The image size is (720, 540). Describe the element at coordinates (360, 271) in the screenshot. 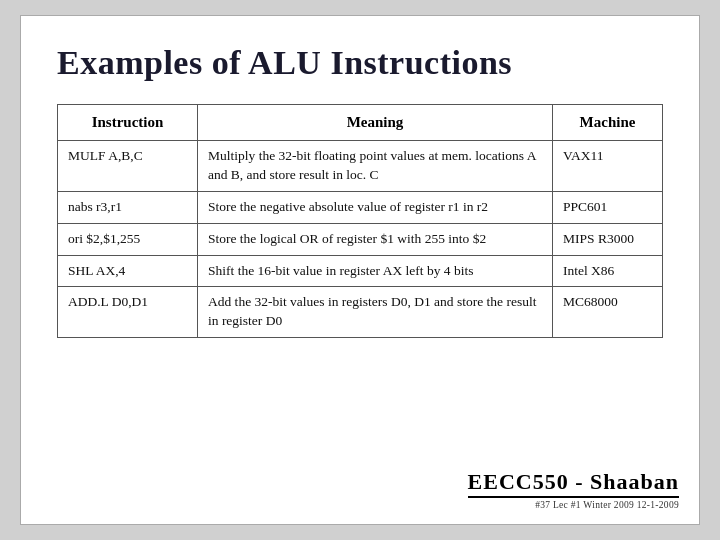

I see `table-row: SHL AX,4Shift the 16-bit value in regist…` at that location.